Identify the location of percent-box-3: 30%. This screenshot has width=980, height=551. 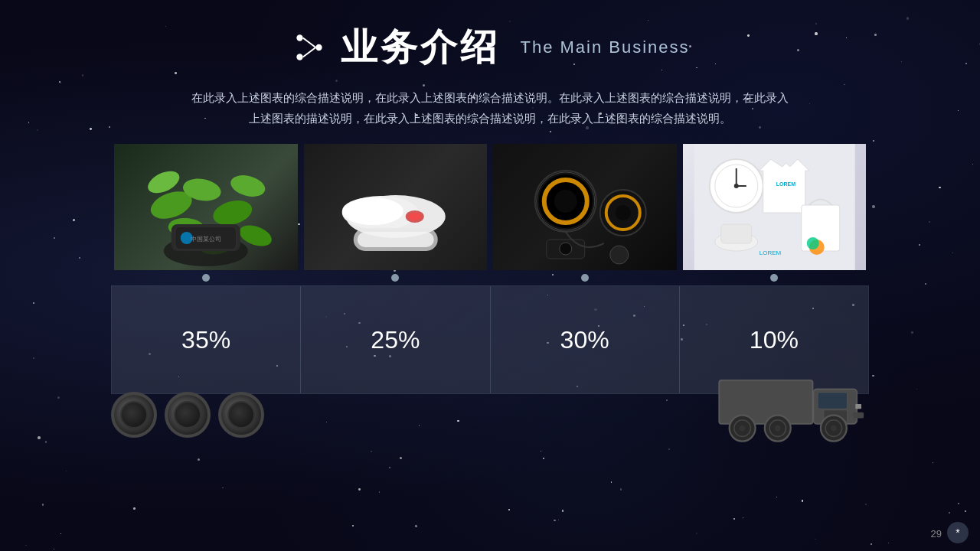
(585, 340).